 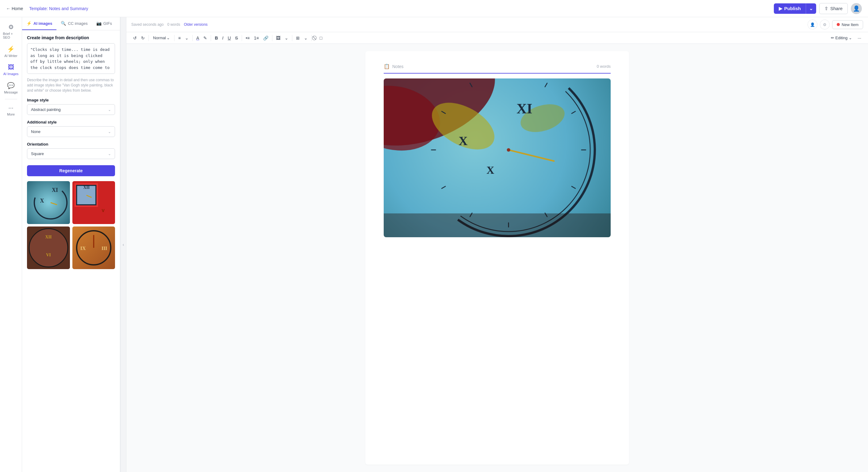 I want to click on underline-button: U, so click(x=229, y=38).